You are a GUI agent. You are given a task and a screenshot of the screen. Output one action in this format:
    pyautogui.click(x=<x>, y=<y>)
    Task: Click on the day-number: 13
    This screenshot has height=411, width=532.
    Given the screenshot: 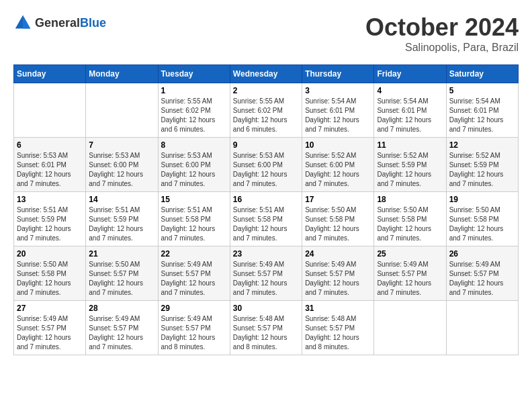 What is the action you would take?
    pyautogui.click(x=50, y=199)
    